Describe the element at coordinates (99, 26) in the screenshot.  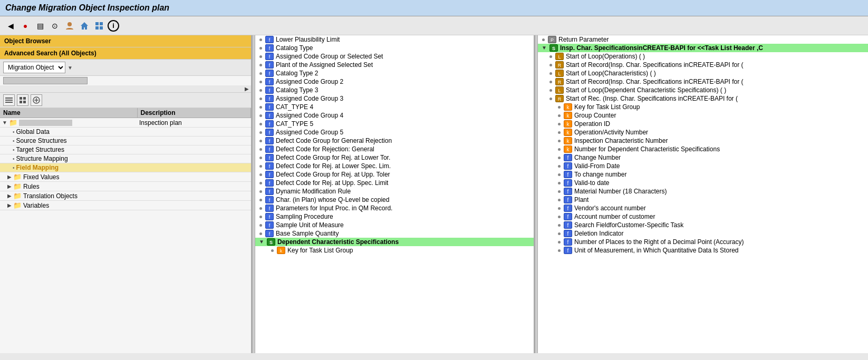
I see `toolbar-grid-btn` at that location.